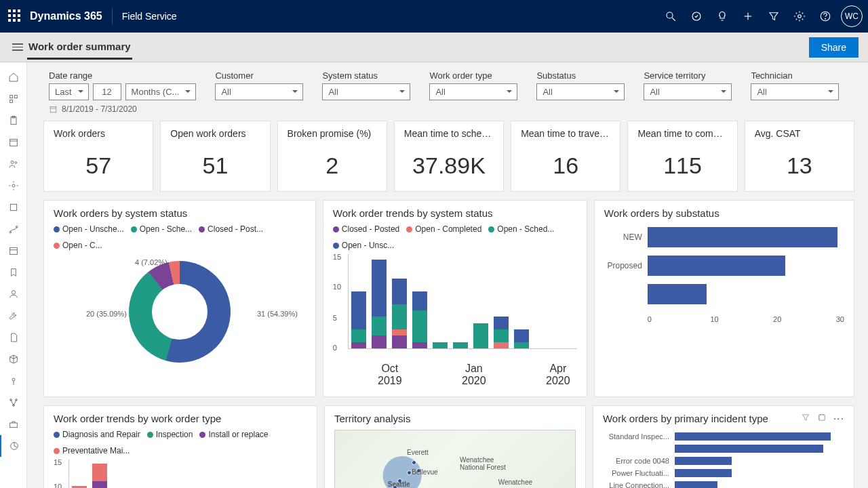 This screenshot has height=488, width=868. I want to click on tech-label: Technician, so click(795, 76).